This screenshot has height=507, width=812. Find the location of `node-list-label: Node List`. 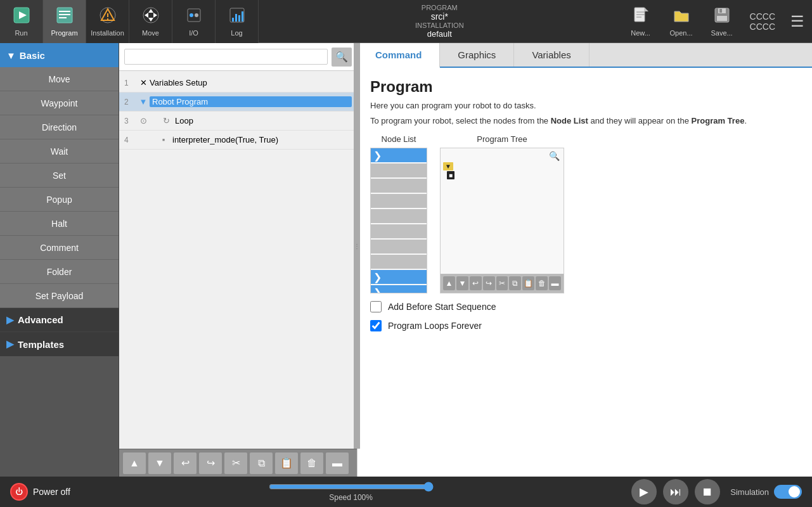

node-list-label: Node List is located at coordinates (399, 139).